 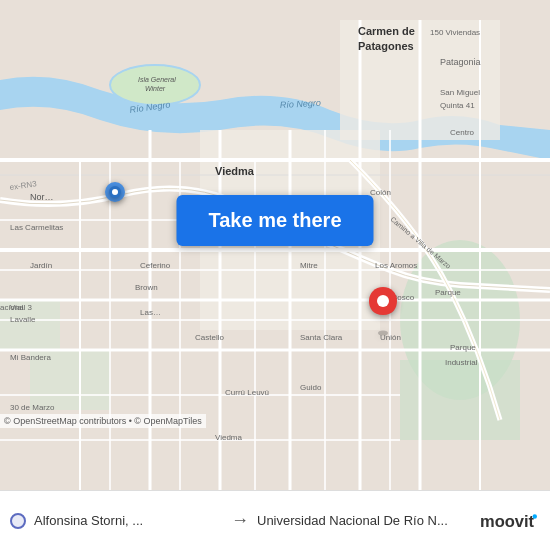 I want to click on bottom-bar: Alfonsina Storni, ... → Universidad Naci…, so click(x=275, y=520).